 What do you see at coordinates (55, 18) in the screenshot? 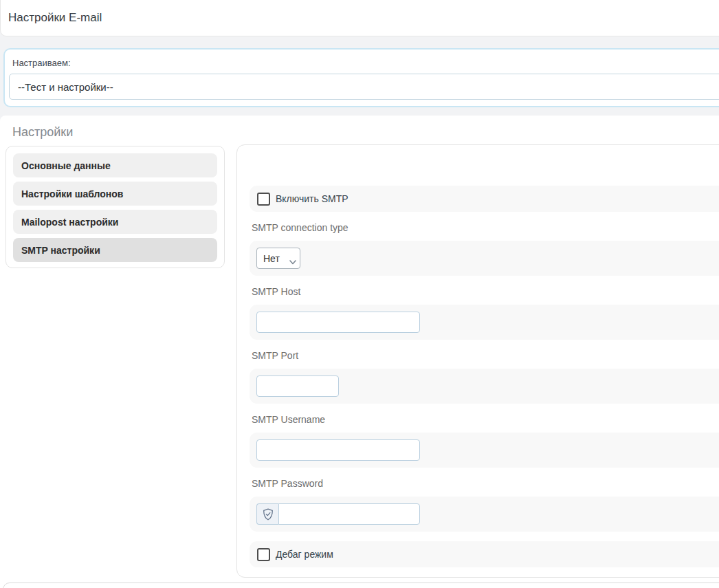
I see `page-title: Настройки E-mail` at bounding box center [55, 18].